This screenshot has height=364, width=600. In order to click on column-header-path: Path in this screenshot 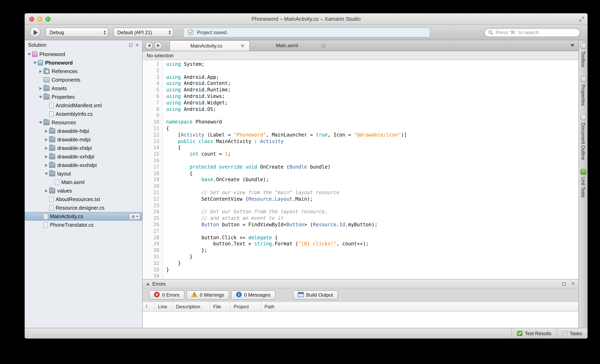, I will do `click(420, 307)`.